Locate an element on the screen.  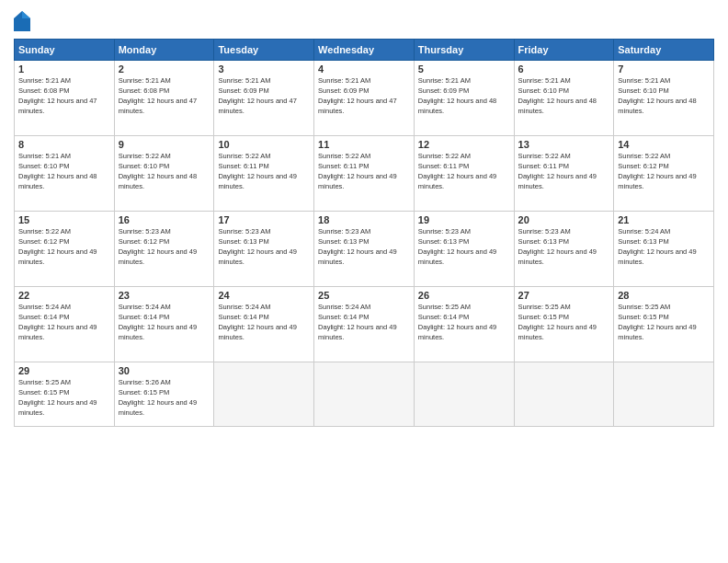
calendar-cell: 14 Sunrise: 5:22 AM Sunset: 6:12 PM Dayl… is located at coordinates (664, 174).